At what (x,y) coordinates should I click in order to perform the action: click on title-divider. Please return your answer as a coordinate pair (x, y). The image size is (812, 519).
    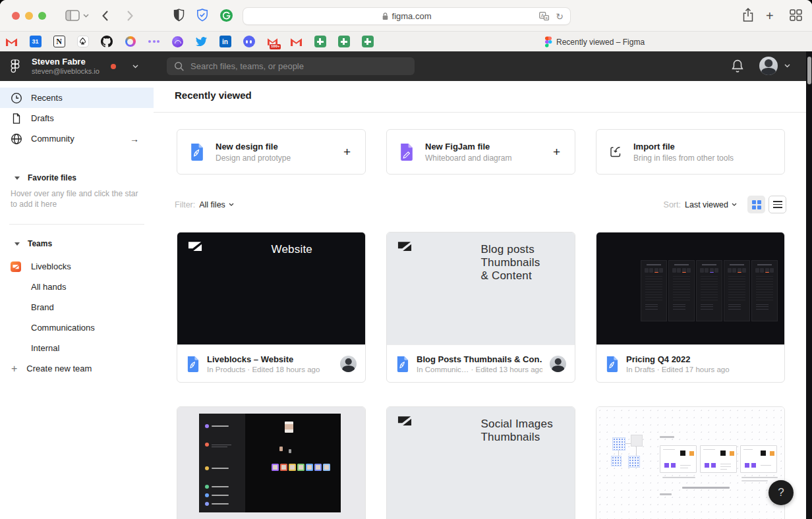
    Looking at the image, I should click on (482, 112).